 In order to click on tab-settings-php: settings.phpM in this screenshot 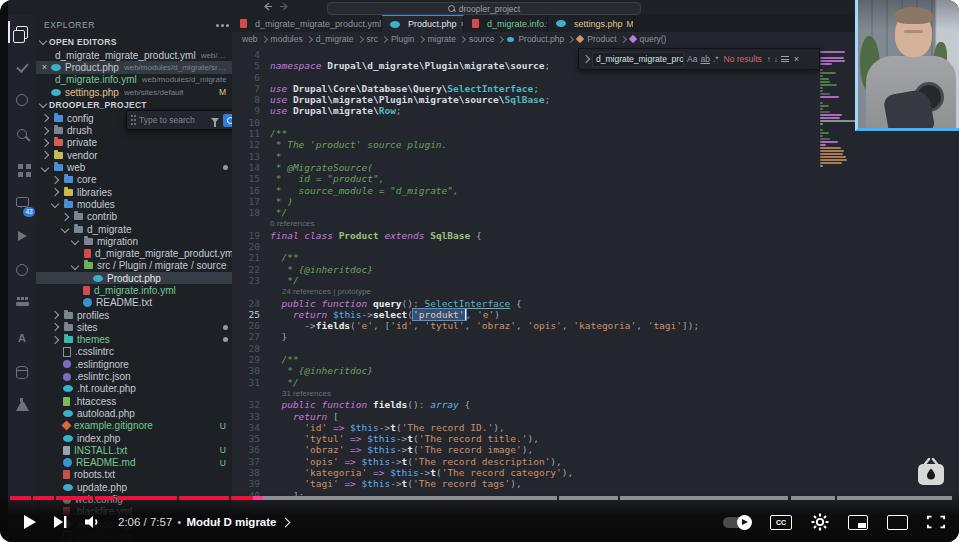, I will do `click(591, 24)`.